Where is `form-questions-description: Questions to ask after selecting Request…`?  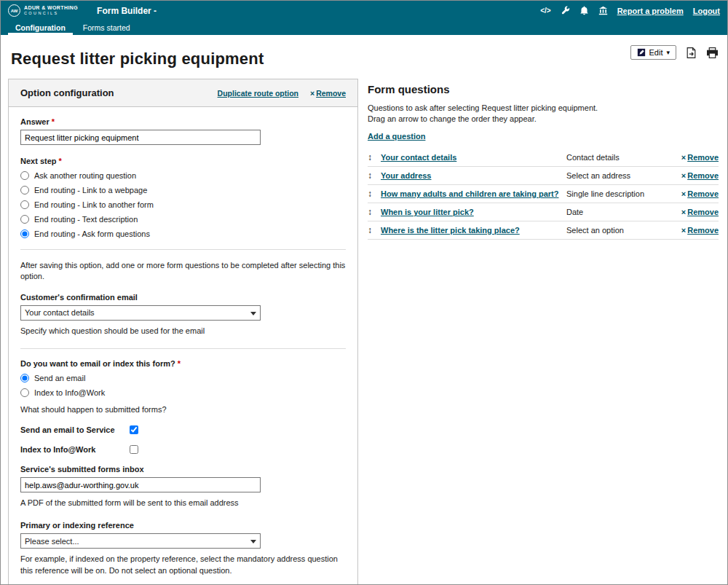
form-questions-description: Questions to ask after selecting Request… is located at coordinates (543, 108).